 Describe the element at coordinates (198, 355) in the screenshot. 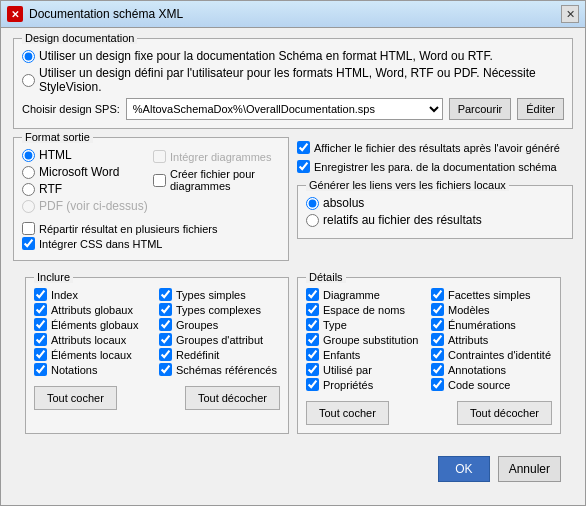

I see `include-redefine-label: Redéfinit` at that location.